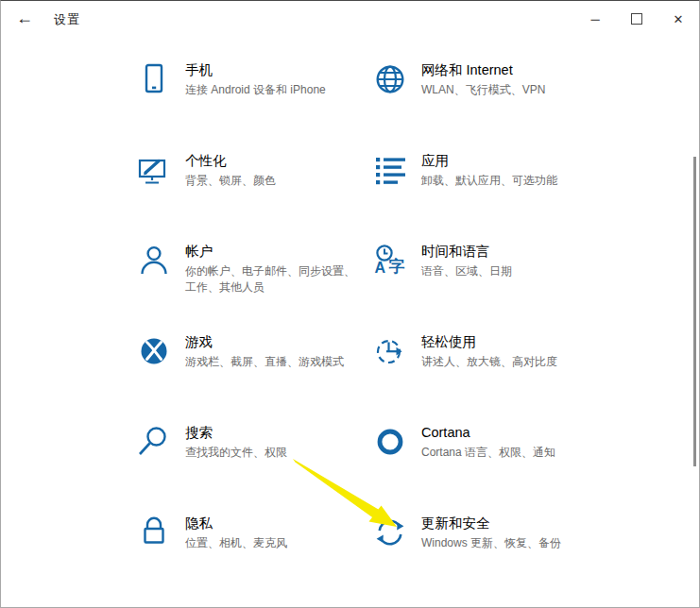  I want to click on close-icon: ✕, so click(678, 19).